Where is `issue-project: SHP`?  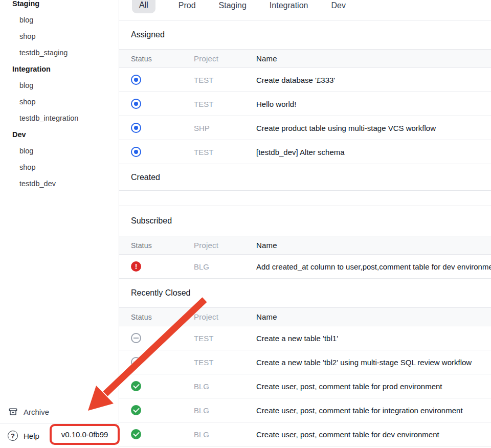 issue-project: SHP is located at coordinates (225, 128).